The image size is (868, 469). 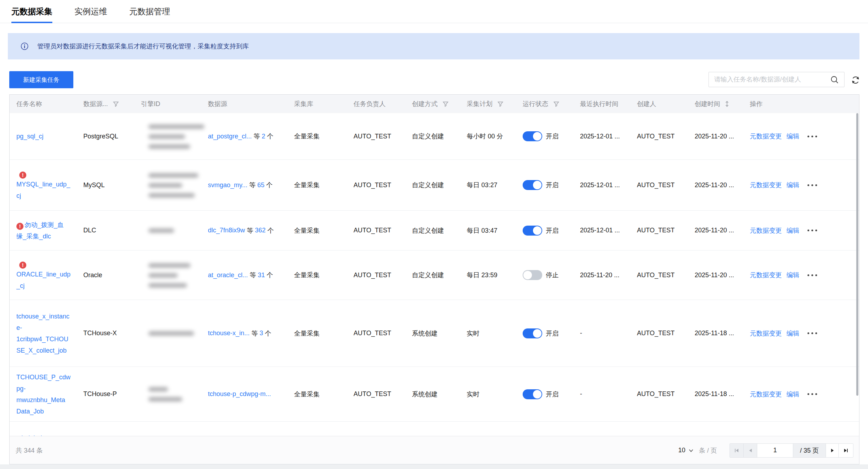 What do you see at coordinates (434, 429) in the screenshot?
I see `table-row-partial: tch_job_l` at bounding box center [434, 429].